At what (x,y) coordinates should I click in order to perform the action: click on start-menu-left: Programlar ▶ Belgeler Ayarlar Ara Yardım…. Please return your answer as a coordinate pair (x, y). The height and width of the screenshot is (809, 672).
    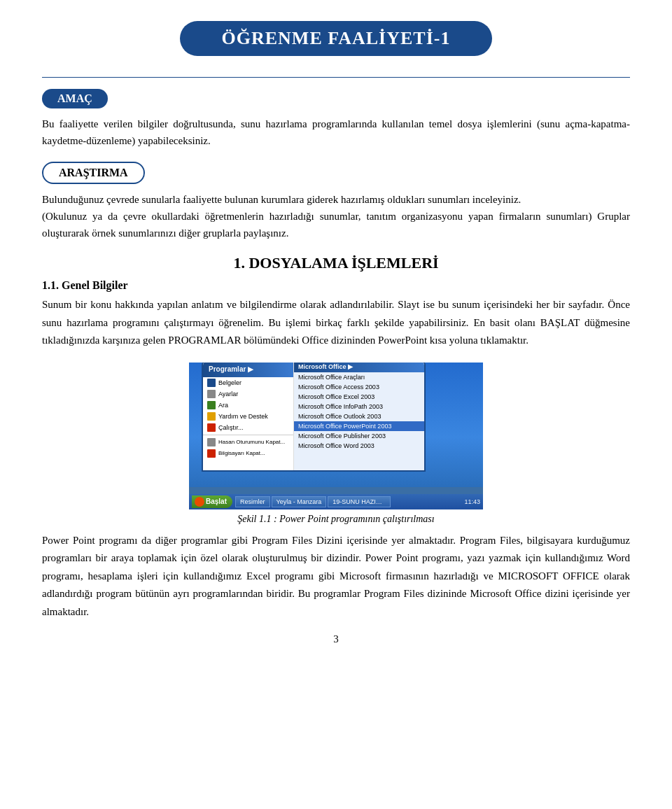
    Looking at the image, I should click on (248, 416).